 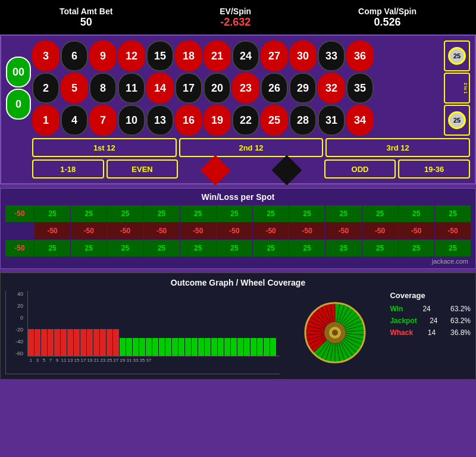 I want to click on num-cell-5: 5, so click(x=74, y=88).